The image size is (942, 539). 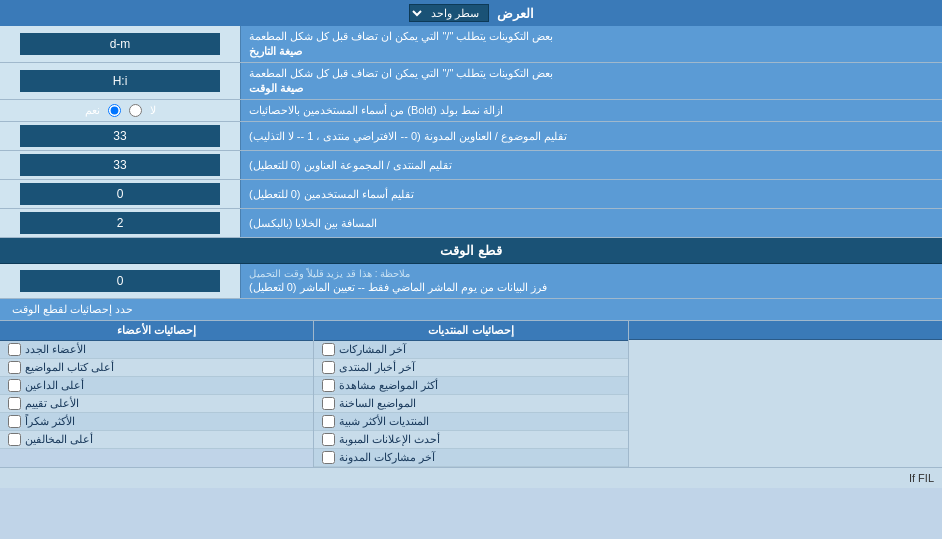 I want to click on date-format-input, so click(x=120, y=44).